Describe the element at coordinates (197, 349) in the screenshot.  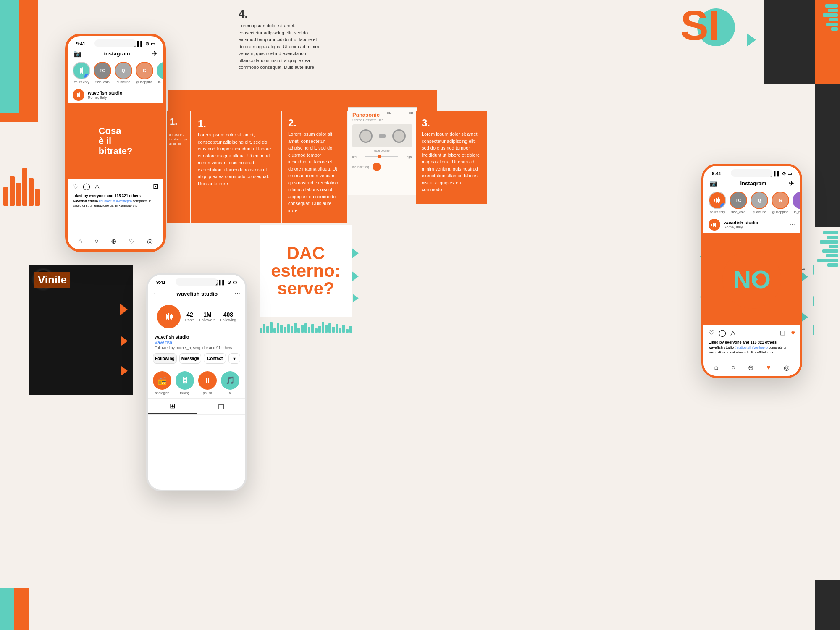
I see `profile-followed-by: Followed by michel_n, serg, dre and 91 o…` at that location.